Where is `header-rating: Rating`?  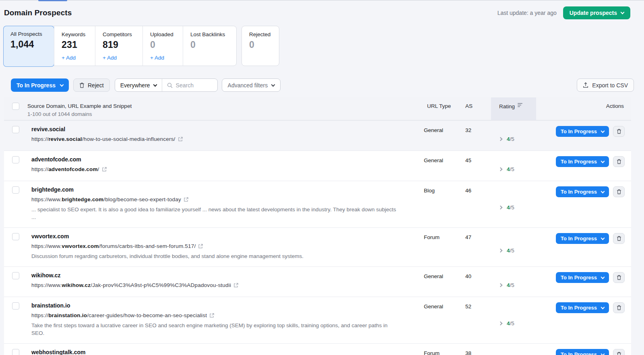 header-rating: Rating is located at coordinates (521, 109).